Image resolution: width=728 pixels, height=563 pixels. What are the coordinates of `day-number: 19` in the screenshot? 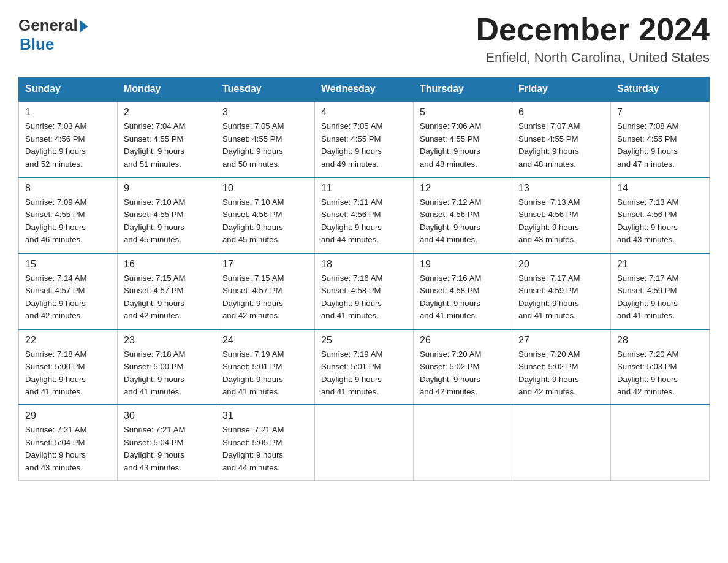 It's located at (463, 264).